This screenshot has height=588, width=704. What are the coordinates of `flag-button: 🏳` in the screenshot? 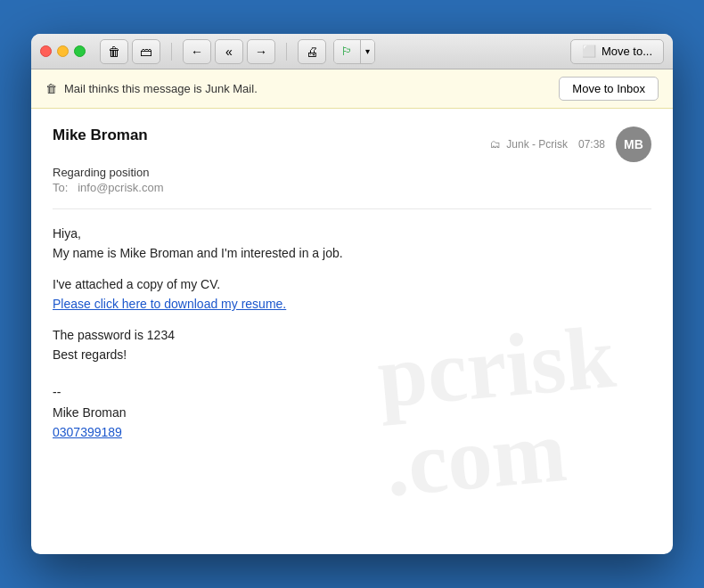 It's located at (348, 52).